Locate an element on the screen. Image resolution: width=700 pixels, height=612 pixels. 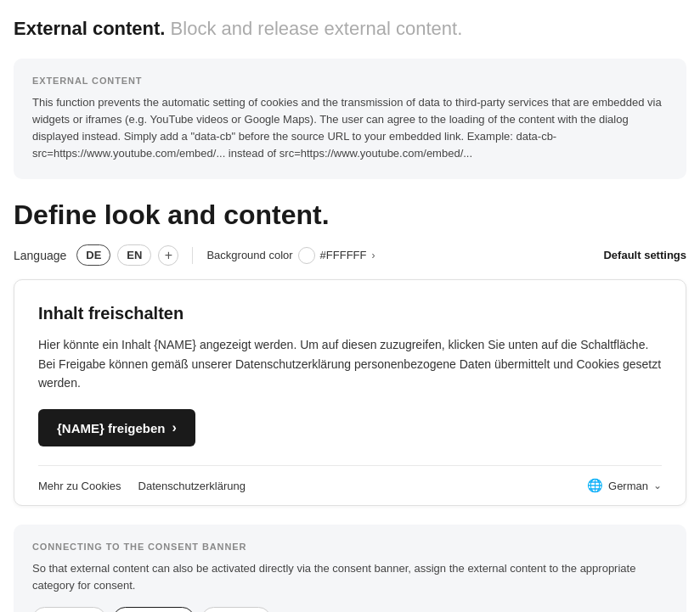
footer-language-selector: 🌐 German ⌄ is located at coordinates (624, 486).